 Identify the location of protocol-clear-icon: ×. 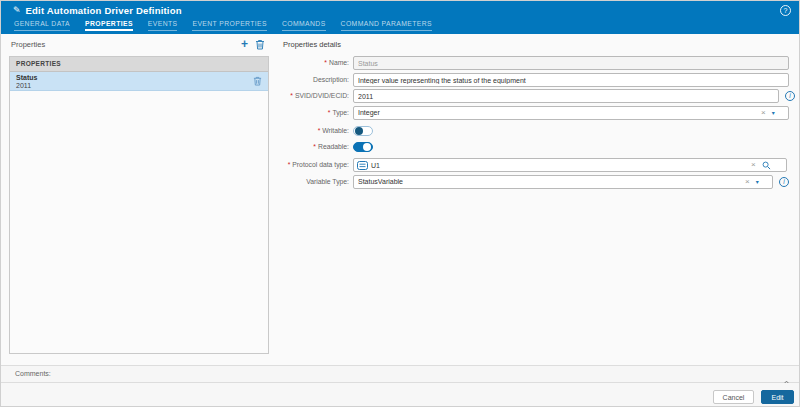
(754, 165).